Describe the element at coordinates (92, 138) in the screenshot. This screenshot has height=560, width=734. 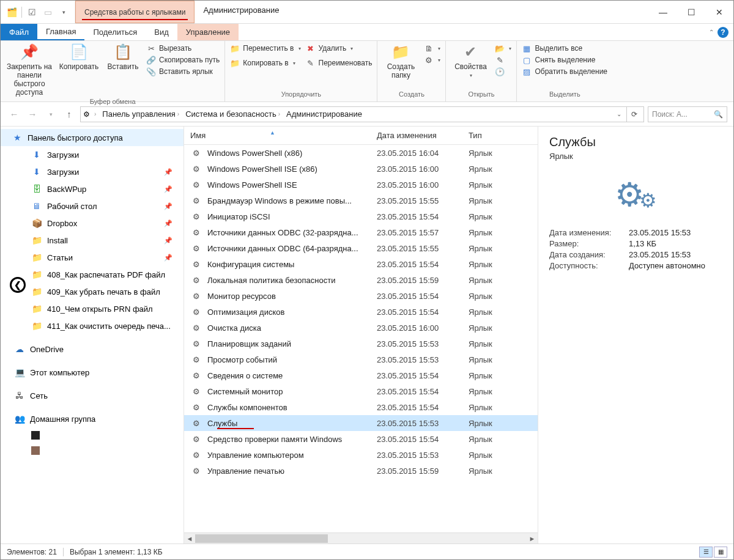
I see `nav-quick-access: ★Панель быстрого доступа` at that location.